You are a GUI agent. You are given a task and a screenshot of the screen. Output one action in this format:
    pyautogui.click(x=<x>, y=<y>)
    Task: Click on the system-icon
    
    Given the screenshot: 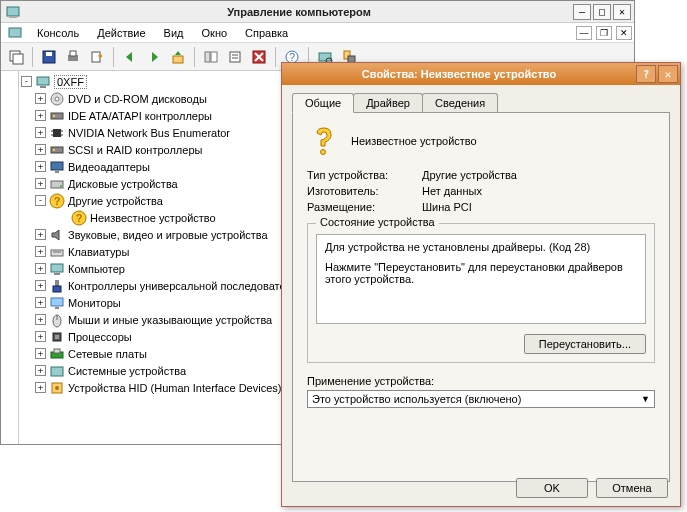 What is the action you would take?
    pyautogui.click(x=57, y=371)
    